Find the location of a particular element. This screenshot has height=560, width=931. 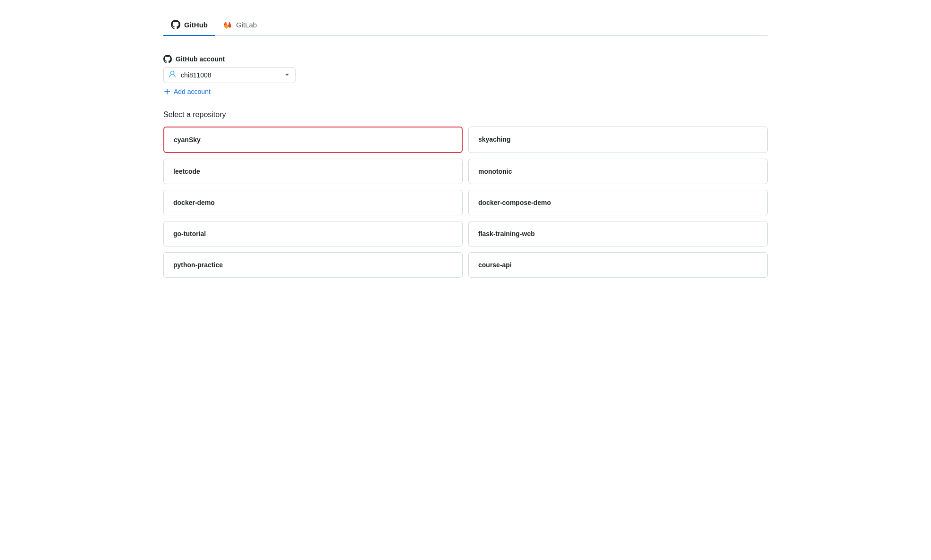

add-account-label: Add account is located at coordinates (192, 92).